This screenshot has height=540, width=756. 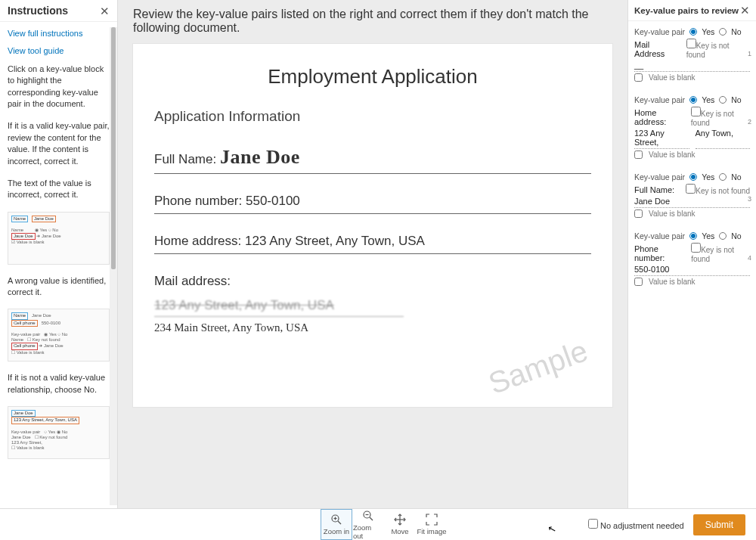 What do you see at coordinates (373, 77) in the screenshot?
I see `doc-title: Employment Application` at bounding box center [373, 77].